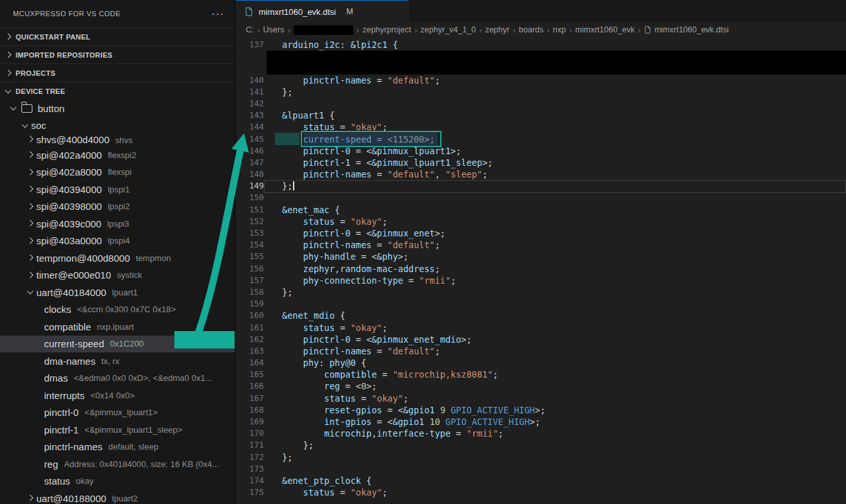 This screenshot has width=846, height=504. I want to click on tree-item-pinctrl-1: pinctrl-1<&pinmux_lpuart1_sleep>, so click(117, 430).